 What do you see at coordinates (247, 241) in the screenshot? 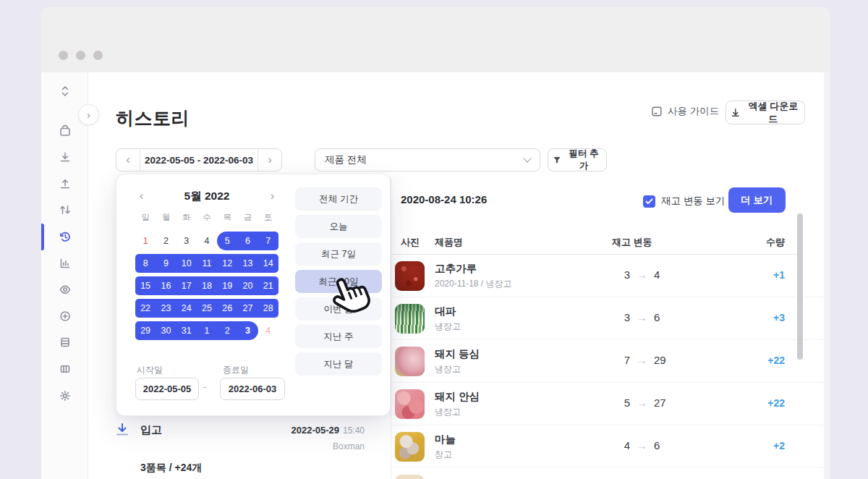
I see `calendar-day: 6` at bounding box center [247, 241].